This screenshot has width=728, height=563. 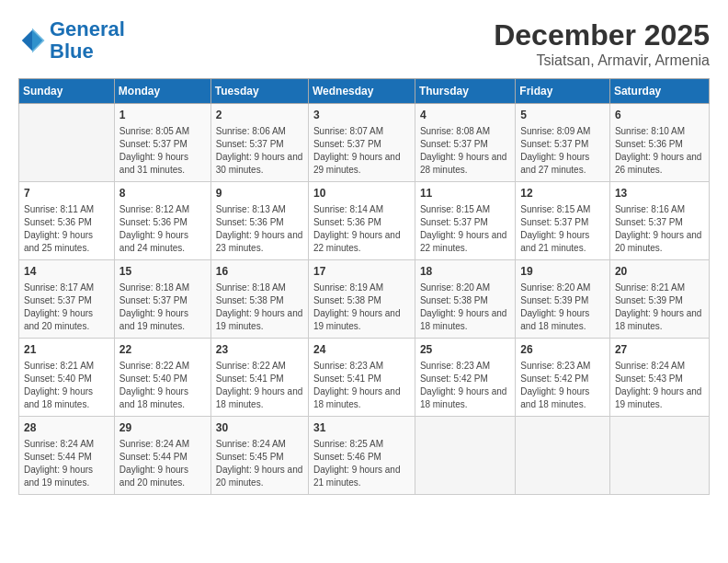 I want to click on header-monday: Monday, so click(x=162, y=92).